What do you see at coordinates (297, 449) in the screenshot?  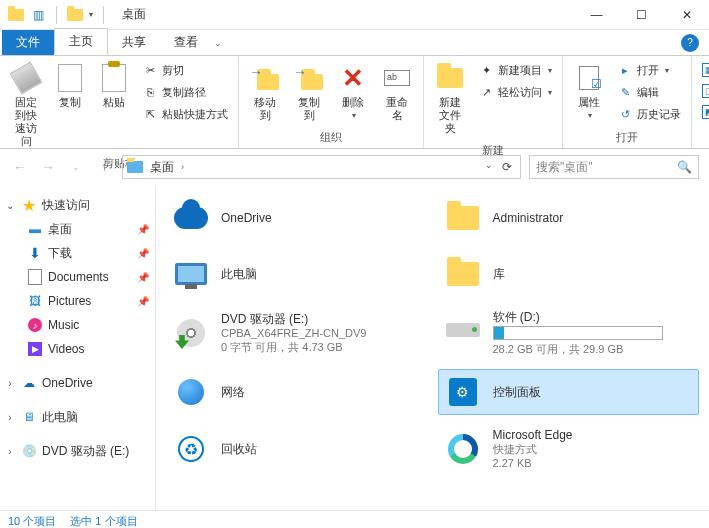 I see `item-recycle-bin: ♻ 回收站` at bounding box center [297, 449].